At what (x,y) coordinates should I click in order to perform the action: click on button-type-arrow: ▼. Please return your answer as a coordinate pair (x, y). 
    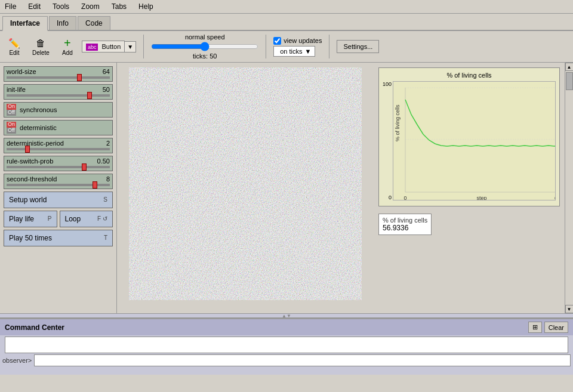
    Looking at the image, I should click on (130, 47).